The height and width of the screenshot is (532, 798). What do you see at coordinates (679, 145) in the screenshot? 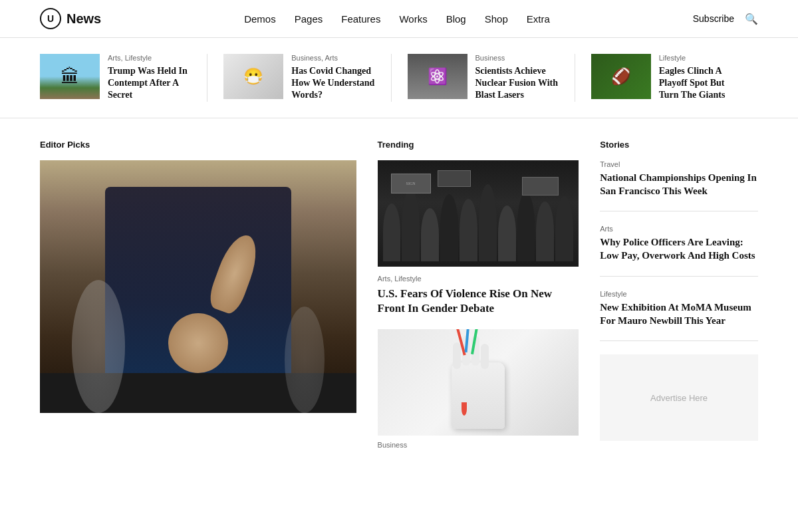
I see `stories-label: Stories` at bounding box center [679, 145].